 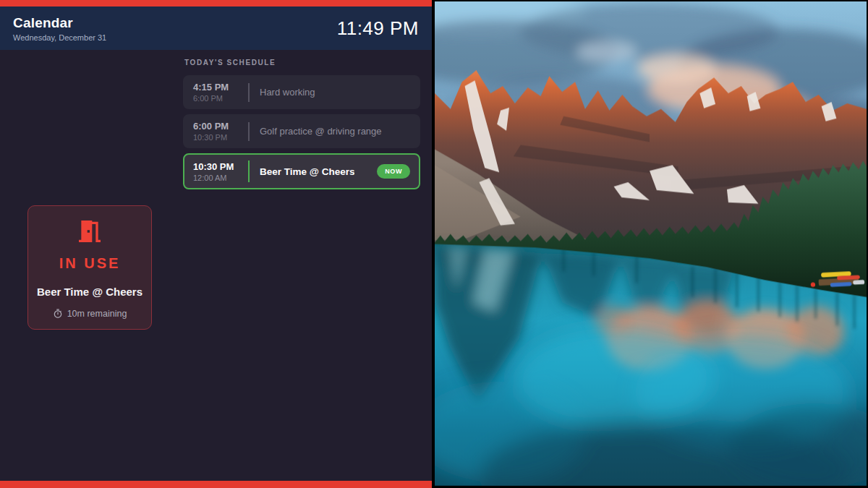 I want to click on event-title: Hard working, so click(x=288, y=93).